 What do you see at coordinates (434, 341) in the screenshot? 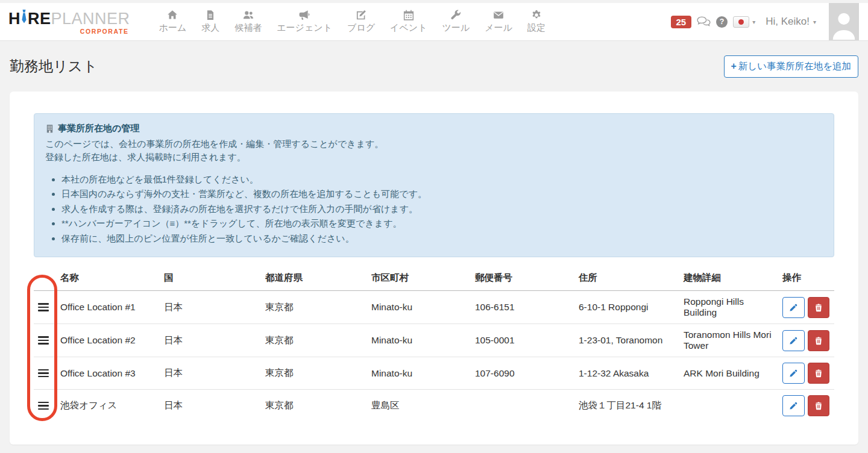
I see `table-row: Office Location #2 日本 東京都 Minato-ku 105-…` at bounding box center [434, 341].